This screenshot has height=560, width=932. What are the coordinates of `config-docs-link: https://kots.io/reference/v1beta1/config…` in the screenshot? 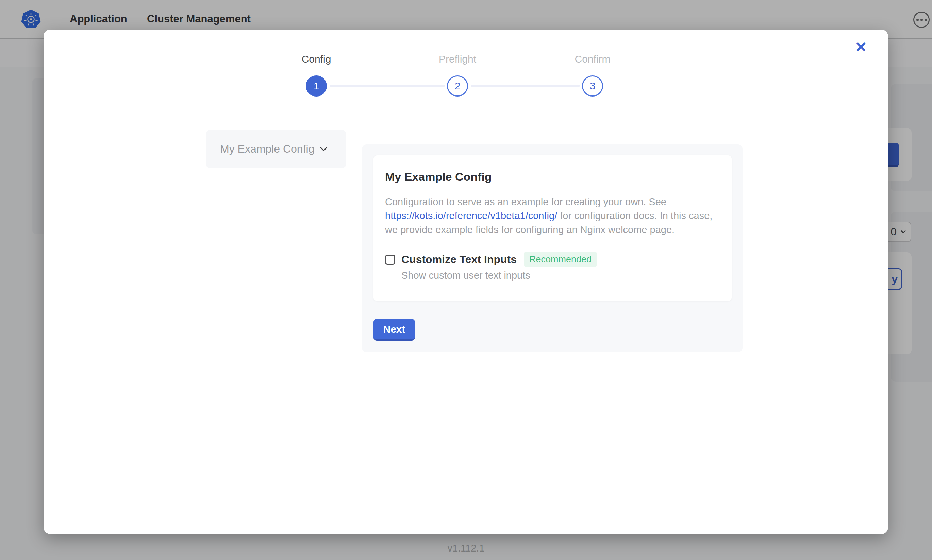 It's located at (471, 216).